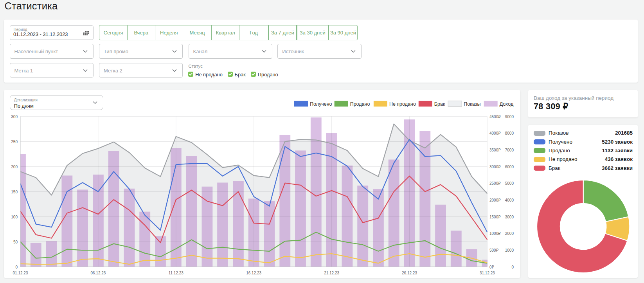  What do you see at coordinates (495, 117) in the screenshot?
I see `svg-text: 4500₽` at bounding box center [495, 117].